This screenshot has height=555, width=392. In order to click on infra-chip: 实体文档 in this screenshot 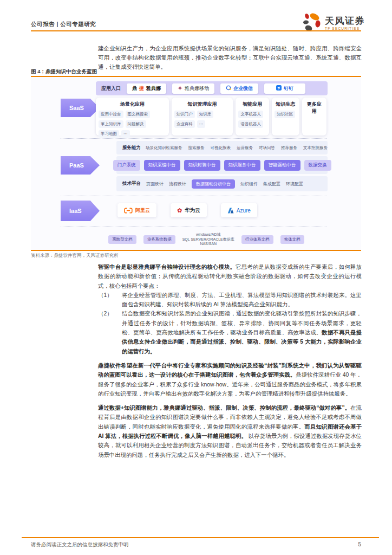, I will do `click(292, 240)`.